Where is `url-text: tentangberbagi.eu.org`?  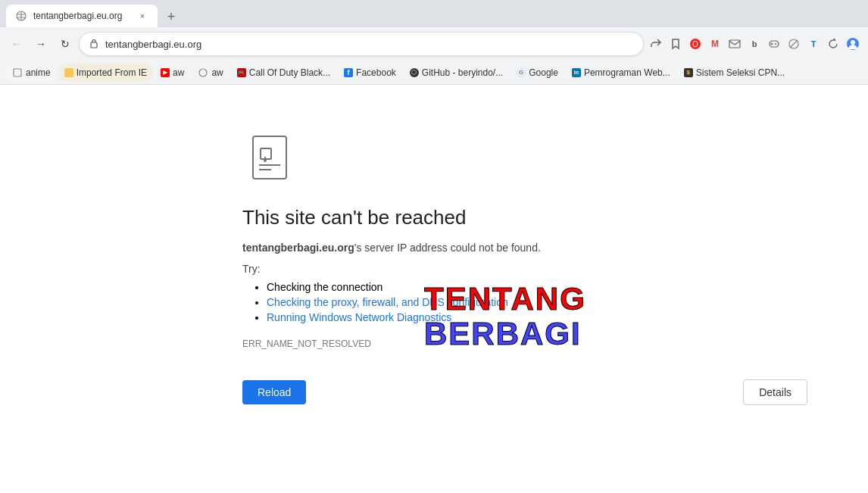 url-text: tentangberbagi.eu.org is located at coordinates (370, 44).